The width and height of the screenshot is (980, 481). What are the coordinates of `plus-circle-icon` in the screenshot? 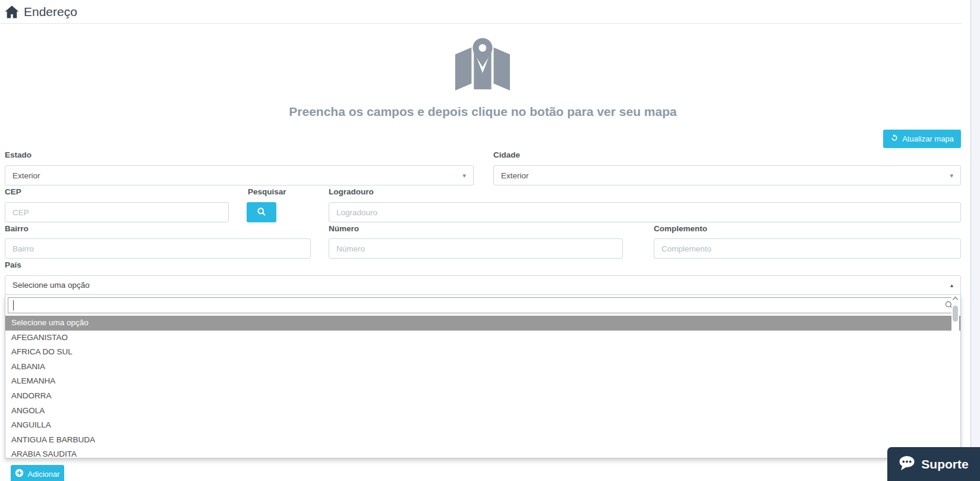 It's located at (19, 474).